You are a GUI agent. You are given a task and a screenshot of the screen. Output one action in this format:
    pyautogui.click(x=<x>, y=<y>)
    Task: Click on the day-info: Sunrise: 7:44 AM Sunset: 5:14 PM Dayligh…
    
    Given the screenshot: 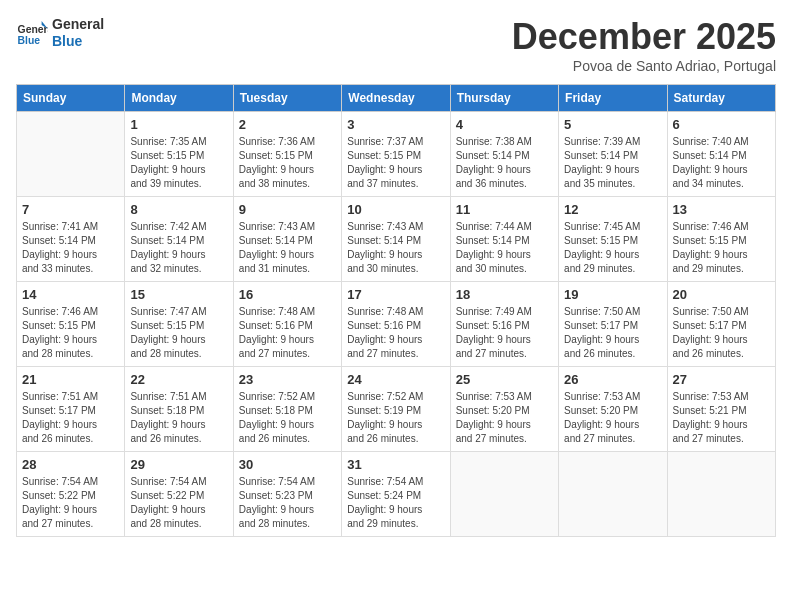 What is the action you would take?
    pyautogui.click(x=504, y=248)
    